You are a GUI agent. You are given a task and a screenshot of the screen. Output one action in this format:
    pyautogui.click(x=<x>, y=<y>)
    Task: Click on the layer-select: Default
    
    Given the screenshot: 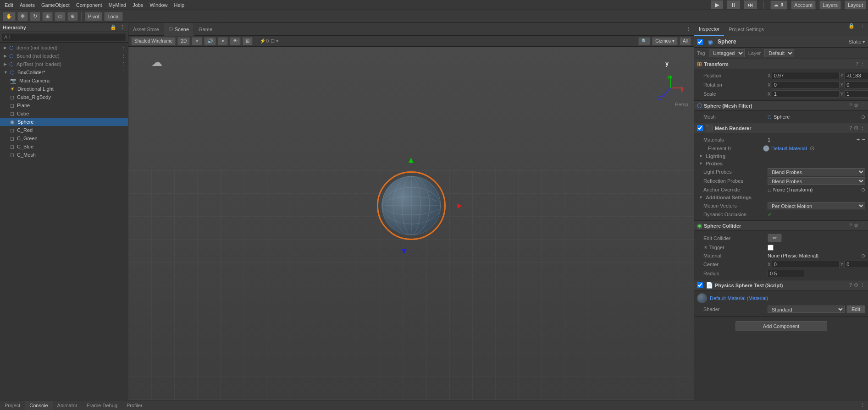 What is the action you would take?
    pyautogui.click(x=780, y=53)
    